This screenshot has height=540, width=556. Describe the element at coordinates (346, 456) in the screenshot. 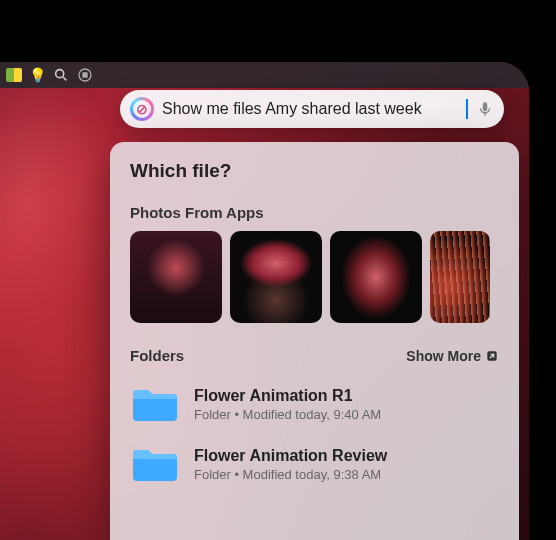

I see `folder-name: Flower Animation Review` at that location.